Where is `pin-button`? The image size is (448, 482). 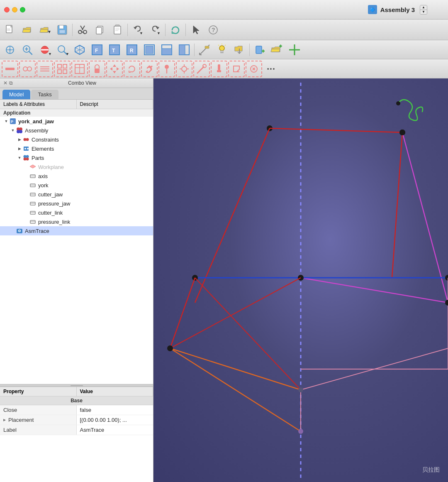 pin-button is located at coordinates (167, 69).